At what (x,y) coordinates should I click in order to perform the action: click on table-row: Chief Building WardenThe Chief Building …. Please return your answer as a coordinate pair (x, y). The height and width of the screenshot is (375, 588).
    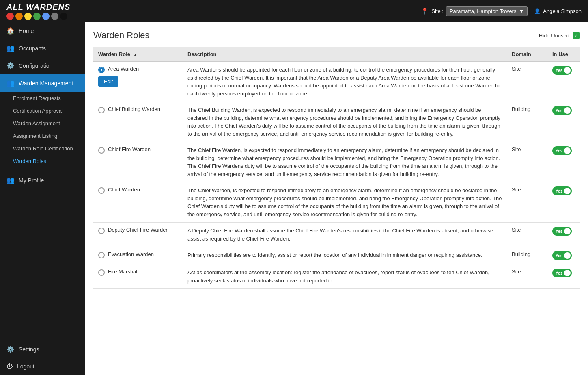
    Looking at the image, I should click on (337, 122).